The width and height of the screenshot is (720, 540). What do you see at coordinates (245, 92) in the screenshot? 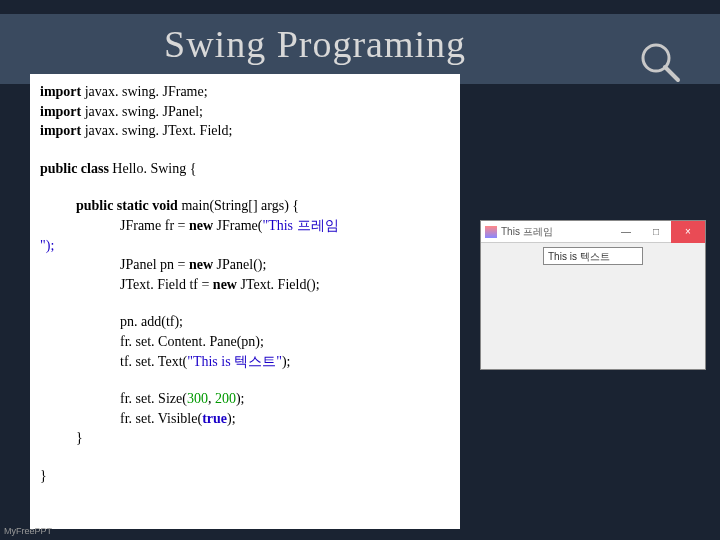
I see `code-line: import javax. swing. JFrame;` at bounding box center [245, 92].